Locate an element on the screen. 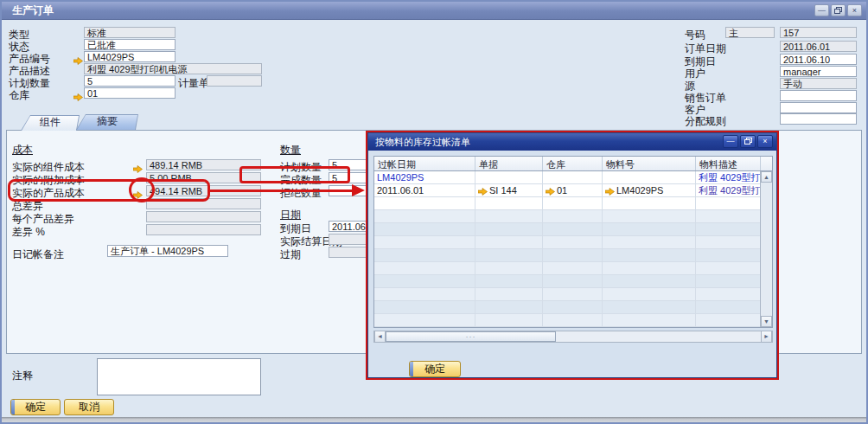 Image resolution: width=868 pixels, height=424 pixels. popup-ok-button: 确定 is located at coordinates (435, 369).